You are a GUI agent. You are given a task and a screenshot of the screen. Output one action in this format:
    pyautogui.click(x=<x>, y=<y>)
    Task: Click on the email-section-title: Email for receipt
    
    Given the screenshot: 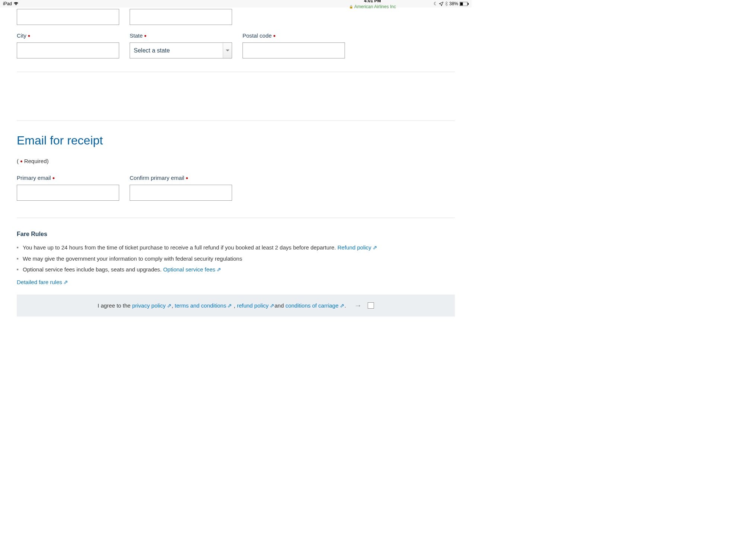 What is the action you would take?
    pyautogui.click(x=236, y=141)
    